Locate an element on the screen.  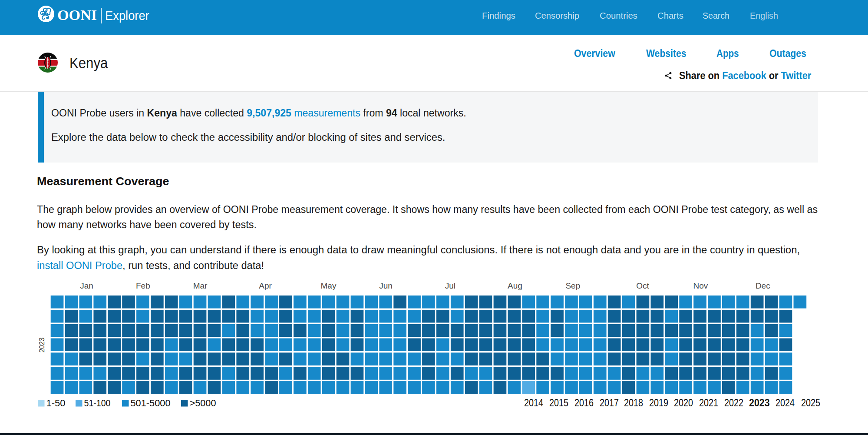
svg-text: 1-50 is located at coordinates (56, 403).